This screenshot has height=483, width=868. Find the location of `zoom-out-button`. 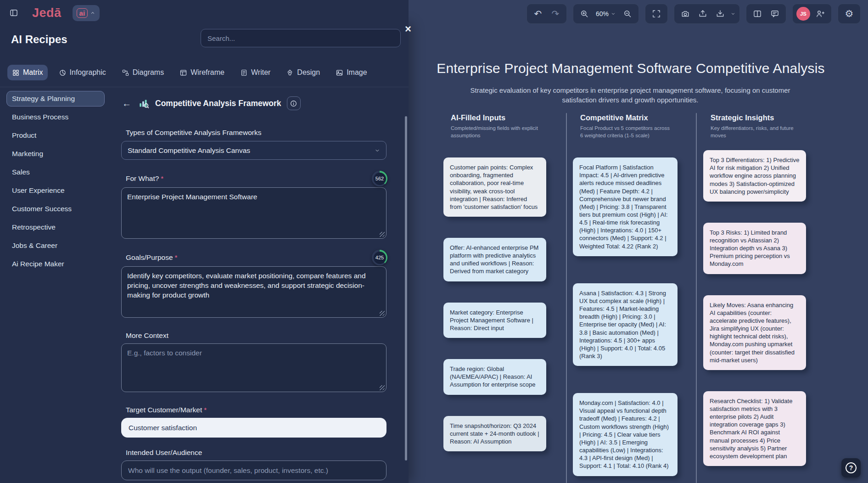

zoom-out-button is located at coordinates (627, 14).